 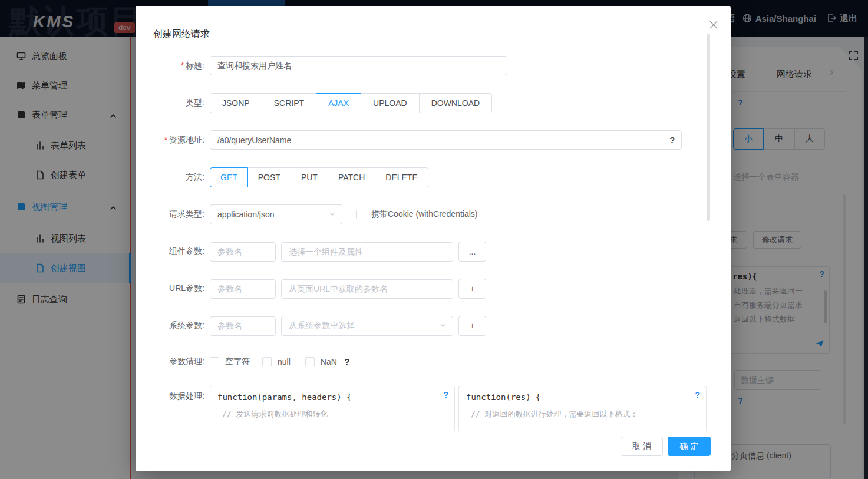 What do you see at coordinates (311, 289) in the screenshot?
I see `field-row-url-param: URL参数: +` at bounding box center [311, 289].